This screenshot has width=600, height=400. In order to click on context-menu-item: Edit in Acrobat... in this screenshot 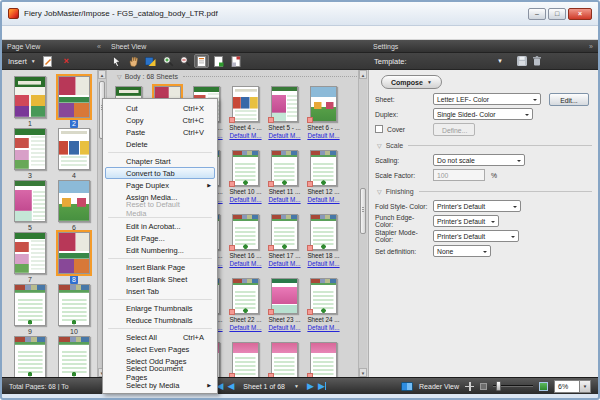, I will do `click(160, 226)`.